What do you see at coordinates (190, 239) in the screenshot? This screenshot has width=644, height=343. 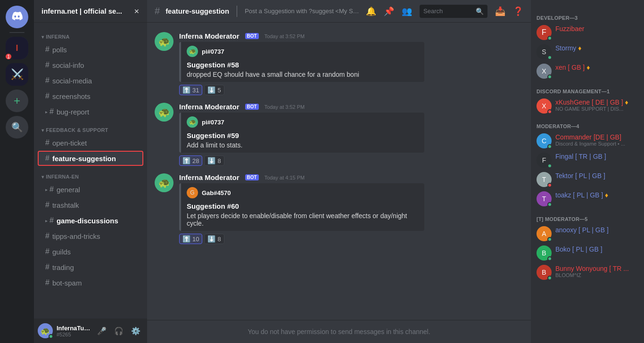 I see `upvote-reaction-60: ⬆️ 10` at bounding box center [190, 239].